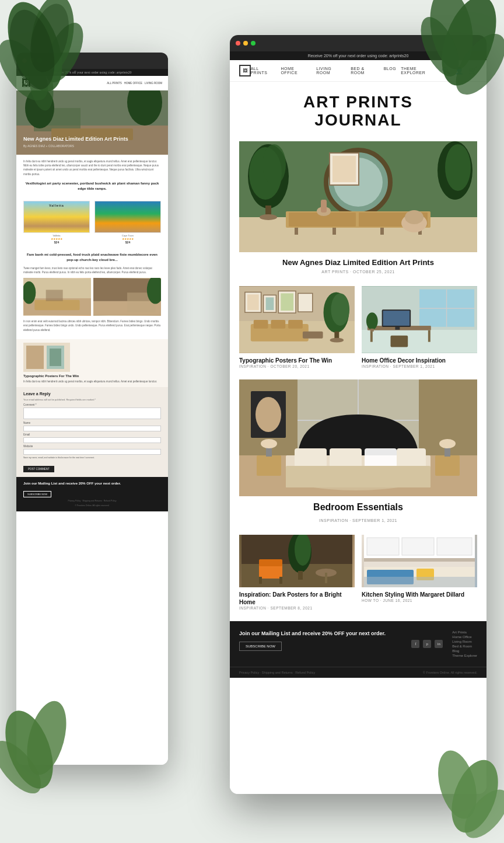 Image resolution: width=504 pixels, height=843 pixels. I want to click on maximize-button-left, so click(40, 61).